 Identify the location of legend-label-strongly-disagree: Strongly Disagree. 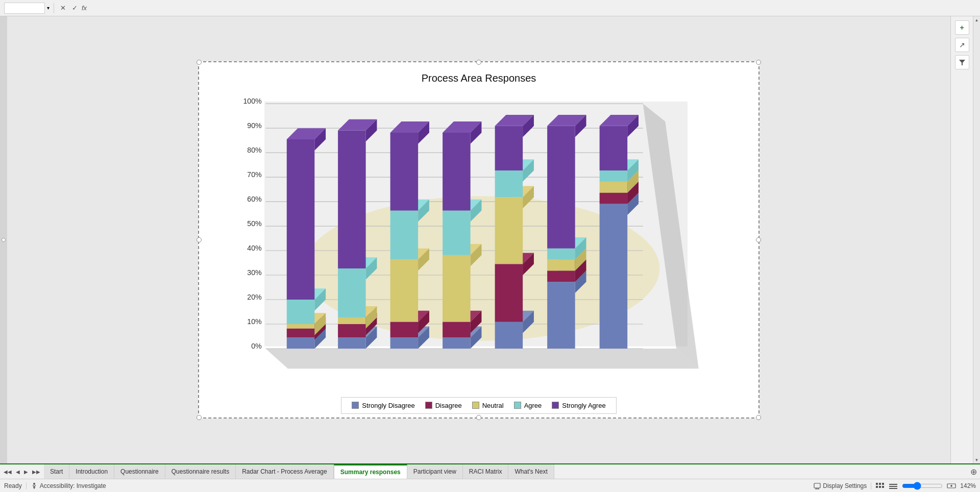
(388, 405).